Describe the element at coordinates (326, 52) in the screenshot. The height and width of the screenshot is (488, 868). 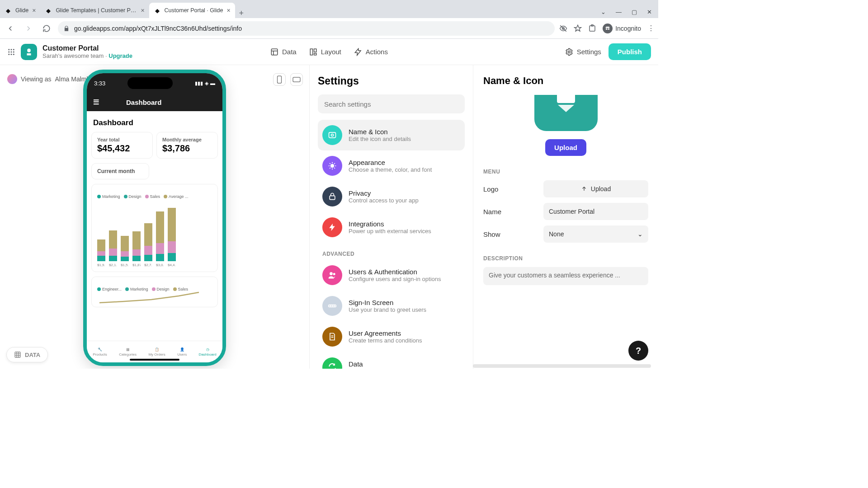
I see `nav-layout: Layout` at that location.